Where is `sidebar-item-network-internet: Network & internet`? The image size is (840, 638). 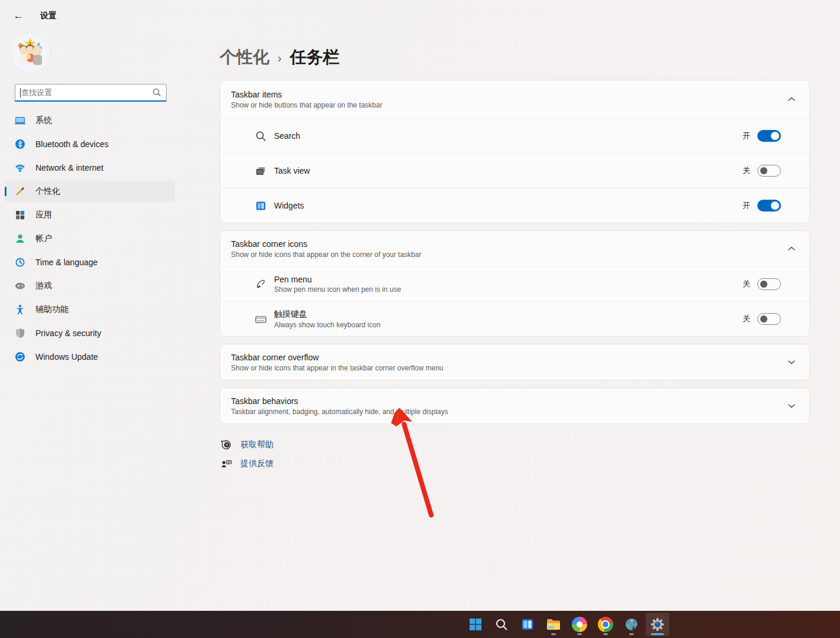
sidebar-item-network-internet: Network & internet is located at coordinates (90, 168).